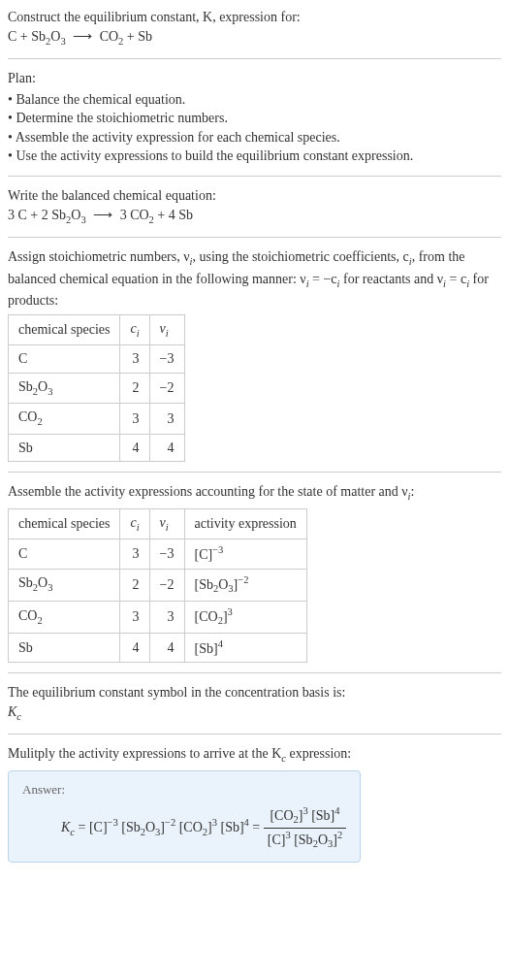 This screenshot has width=509, height=980. I want to click on balanced-equation: 3 C + 2 Sb2O3 ⟶ 3 CO2 + 4 Sb, so click(254, 216).